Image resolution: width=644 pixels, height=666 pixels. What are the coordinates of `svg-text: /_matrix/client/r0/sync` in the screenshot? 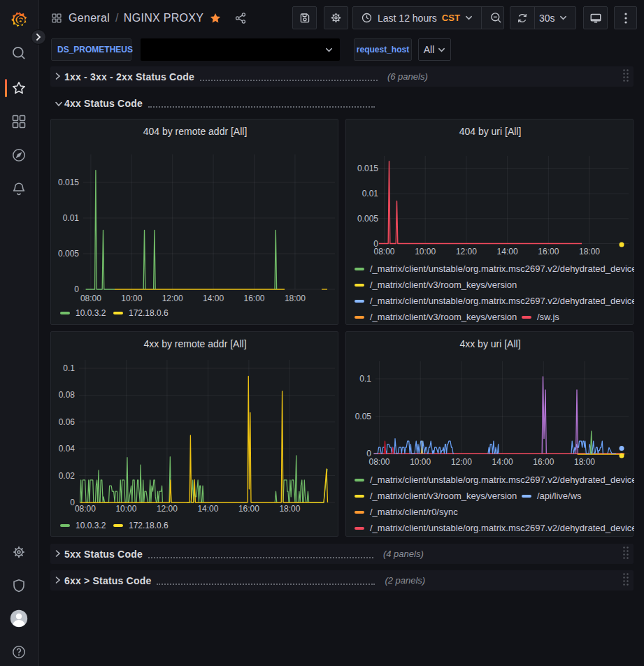 It's located at (414, 512).